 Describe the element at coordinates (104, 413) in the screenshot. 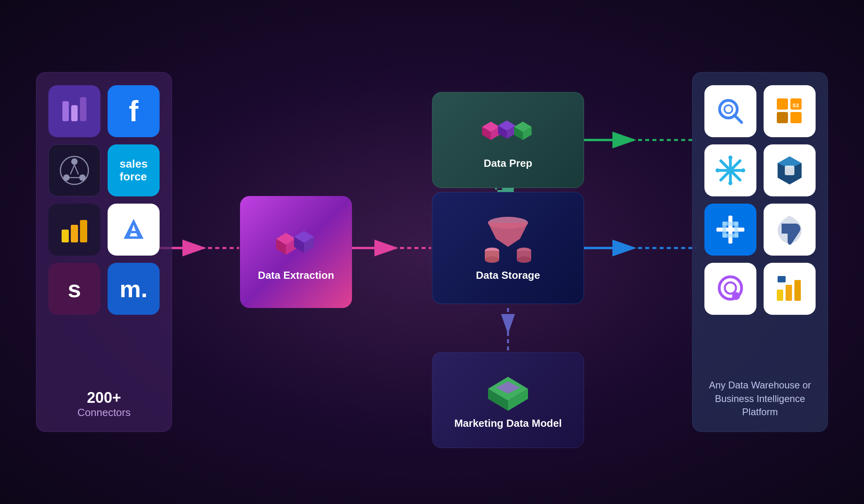

I see `connectors-subtitle: Connectors` at that location.